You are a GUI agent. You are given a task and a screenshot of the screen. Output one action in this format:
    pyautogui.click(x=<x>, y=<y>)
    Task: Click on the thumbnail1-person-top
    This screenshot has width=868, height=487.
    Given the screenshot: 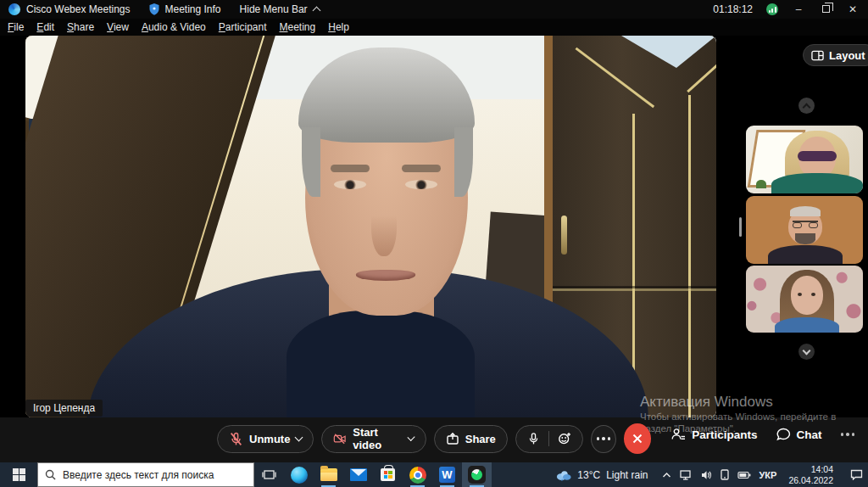 What is the action you would take?
    pyautogui.click(x=817, y=183)
    